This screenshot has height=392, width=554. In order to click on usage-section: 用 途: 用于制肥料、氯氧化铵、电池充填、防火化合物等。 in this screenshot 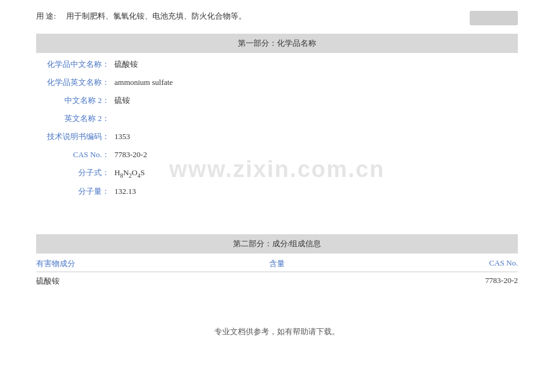, I will do `click(277, 17)`.